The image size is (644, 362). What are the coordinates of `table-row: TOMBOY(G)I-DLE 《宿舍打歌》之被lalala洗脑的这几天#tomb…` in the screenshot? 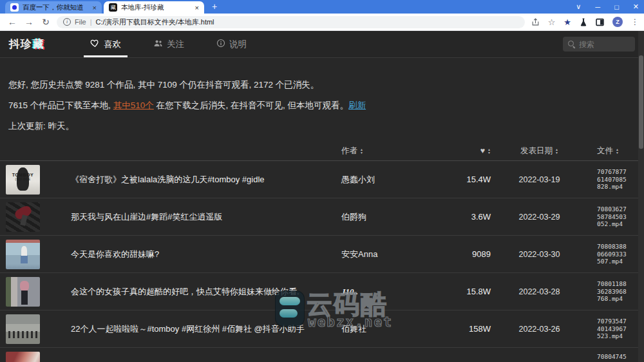 It's located at (322, 180).